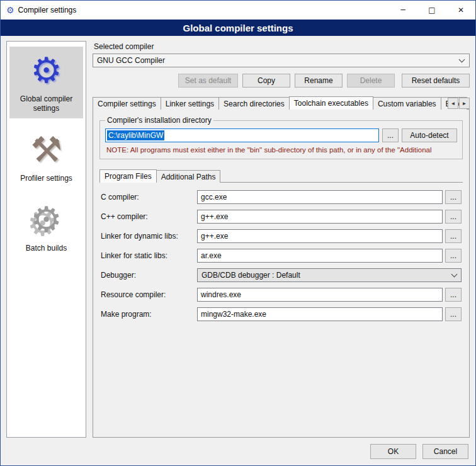 This screenshot has height=466, width=476. What do you see at coordinates (254, 103) in the screenshot?
I see `tab-search-directories: Search directories` at bounding box center [254, 103].